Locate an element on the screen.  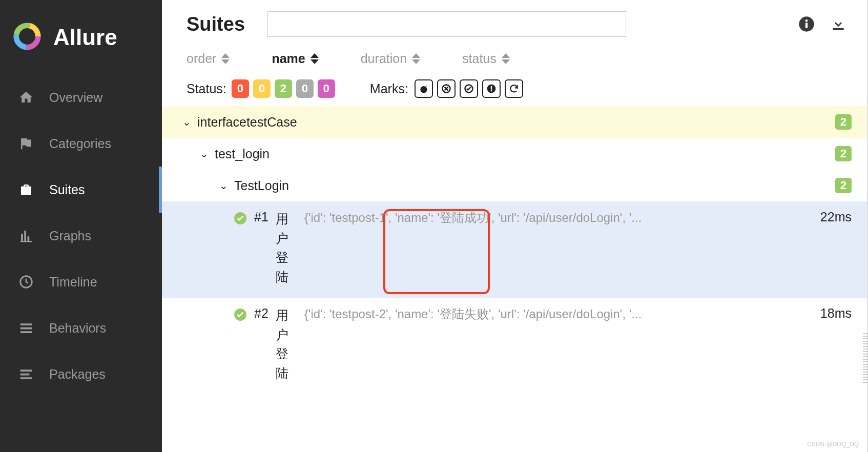
sort-label: duration is located at coordinates (384, 58).